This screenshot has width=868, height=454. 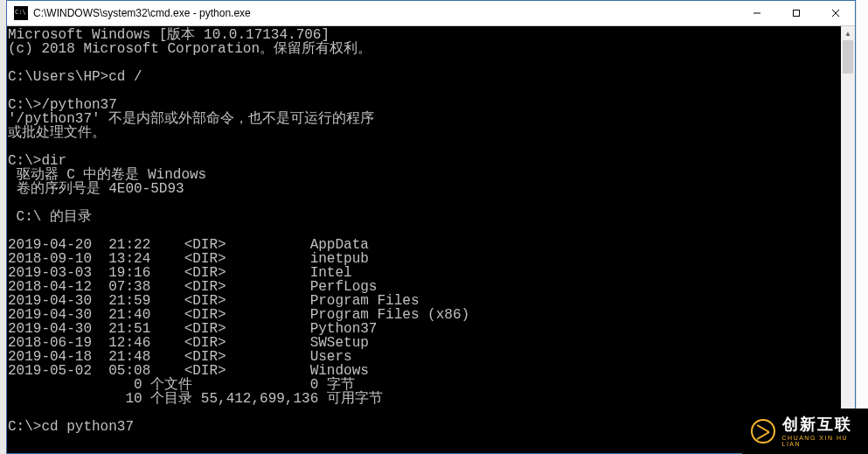 What do you see at coordinates (825, 424) in the screenshot?
I see `watermark-cn: 创新互联` at bounding box center [825, 424].